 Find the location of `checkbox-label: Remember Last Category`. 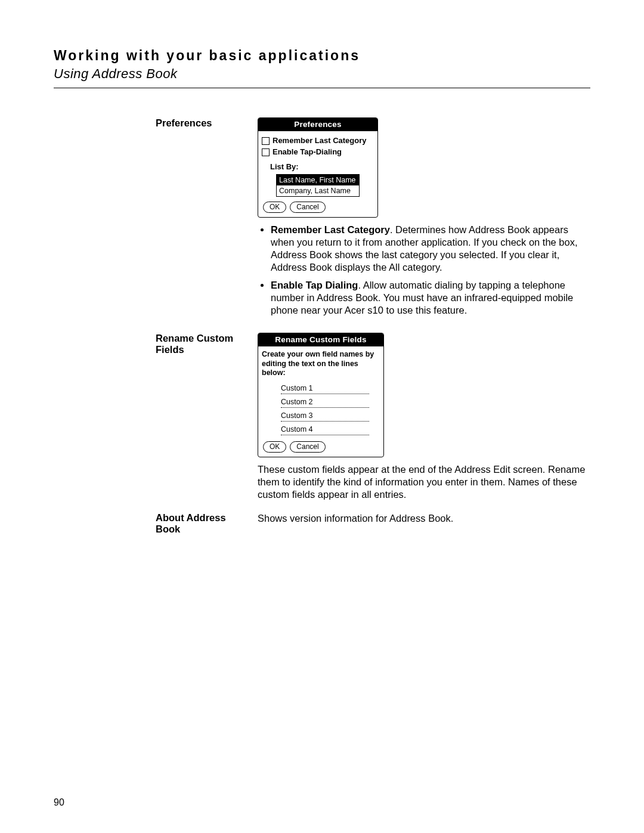

checkbox-label: Remember Last Category is located at coordinates (320, 141).